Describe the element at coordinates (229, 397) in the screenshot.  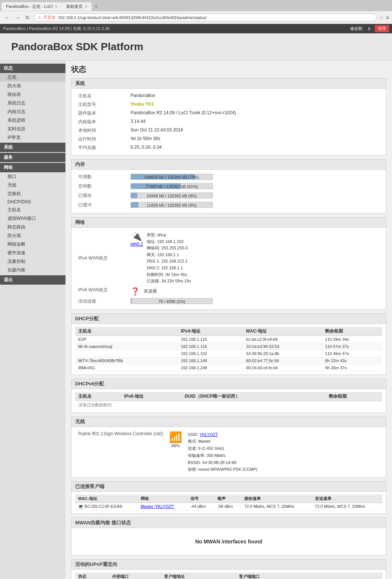
I see `dhcpv6-header-row: 主机名 IPv6-地址 DUID（DHCP唯一标识符） 剩余租期` at that location.